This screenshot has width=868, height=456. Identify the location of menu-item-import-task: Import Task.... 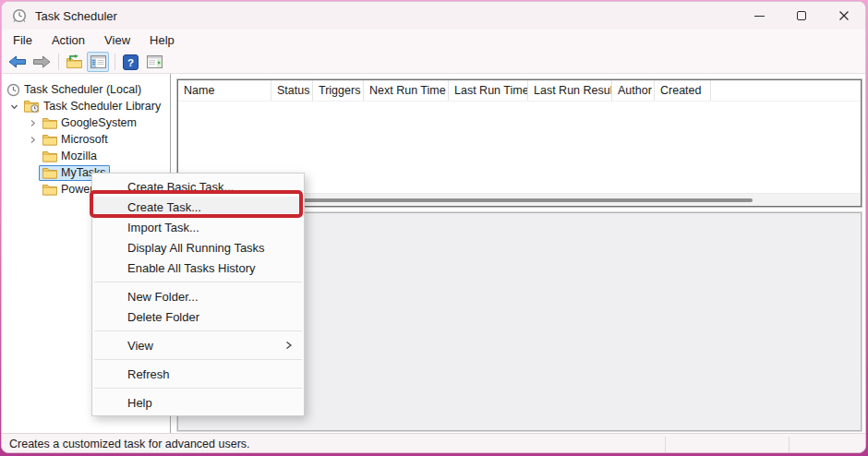
(198, 227).